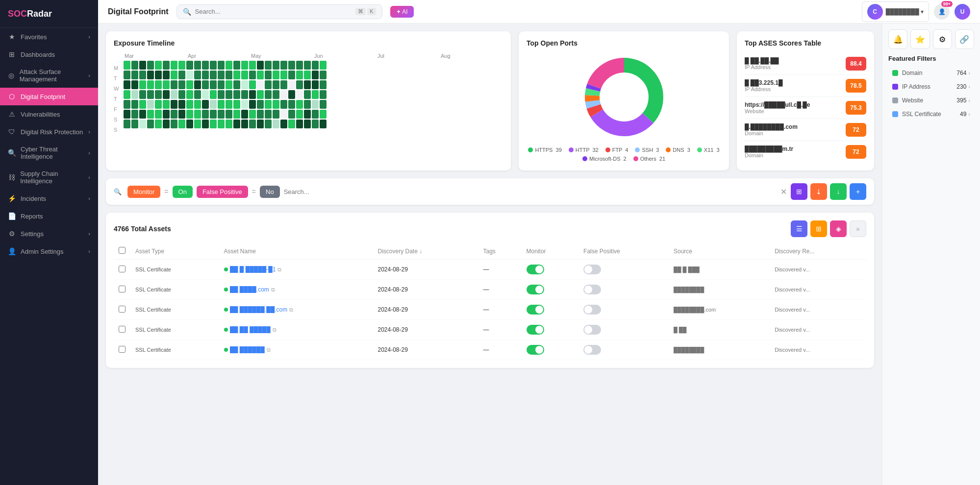 This screenshot has height=485, width=980. What do you see at coordinates (783, 192) in the screenshot?
I see `clear-filter-button: ✕` at bounding box center [783, 192].